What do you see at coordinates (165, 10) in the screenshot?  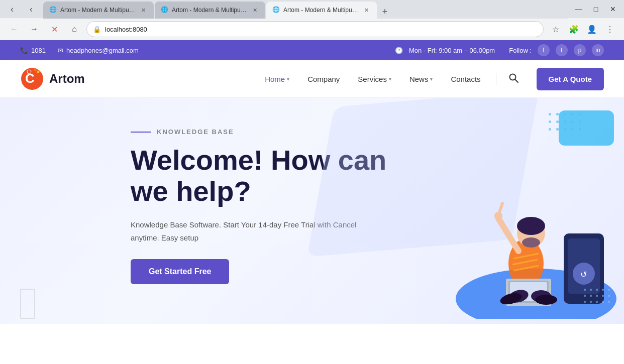 I see `tab-favicon-2: 🌐` at bounding box center [165, 10].